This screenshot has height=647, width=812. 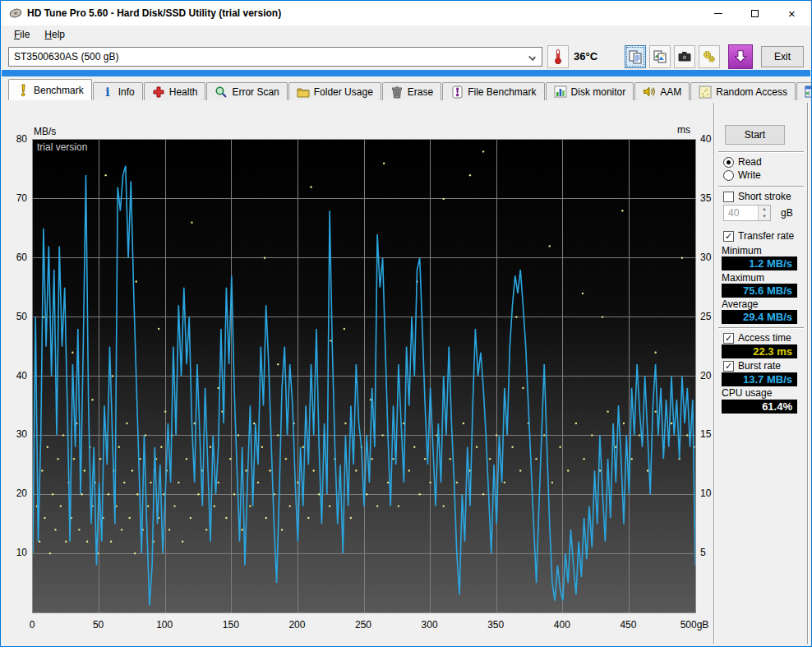 What do you see at coordinates (175, 91) in the screenshot?
I see `tab-health: Health` at bounding box center [175, 91].